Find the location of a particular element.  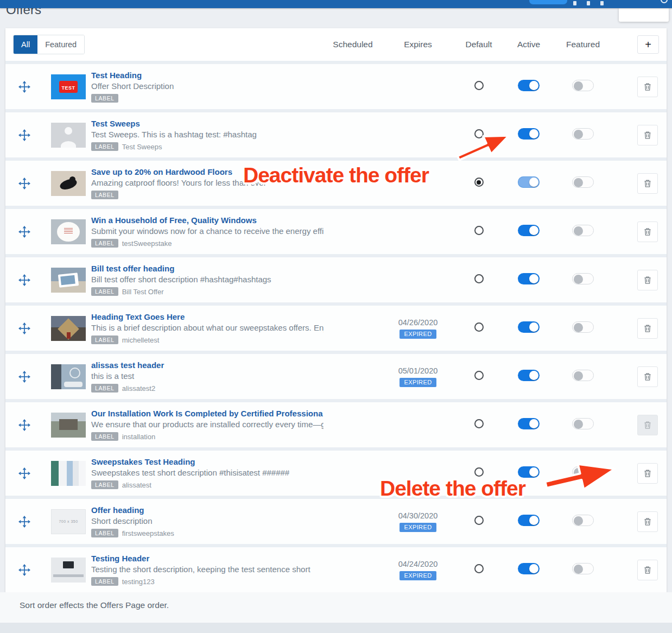

offer-text-block: Testing Header Testing the short descrip… is located at coordinates (207, 570).